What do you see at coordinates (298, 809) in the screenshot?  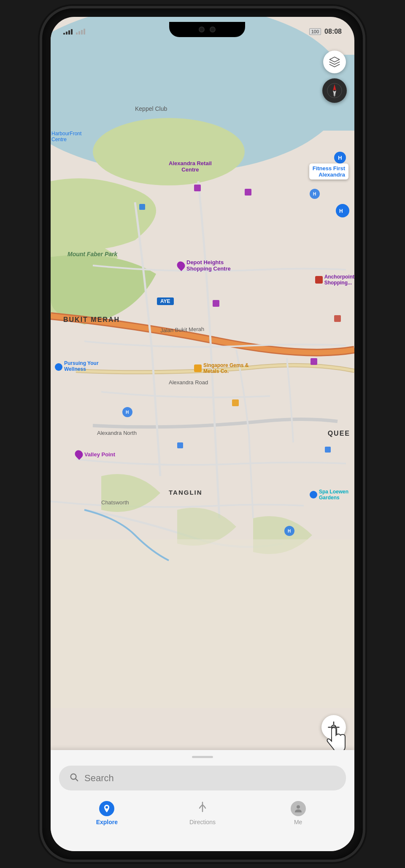 I see `me-icon` at bounding box center [298, 809].